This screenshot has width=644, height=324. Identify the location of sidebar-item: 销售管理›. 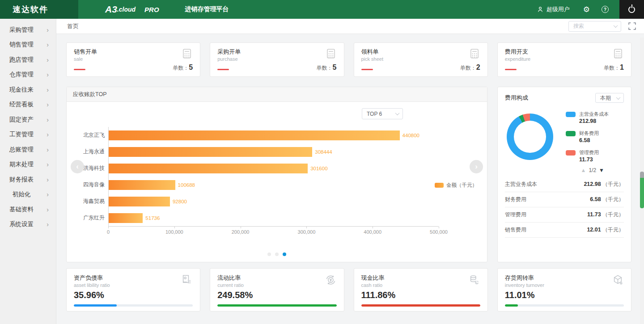
(28, 45).